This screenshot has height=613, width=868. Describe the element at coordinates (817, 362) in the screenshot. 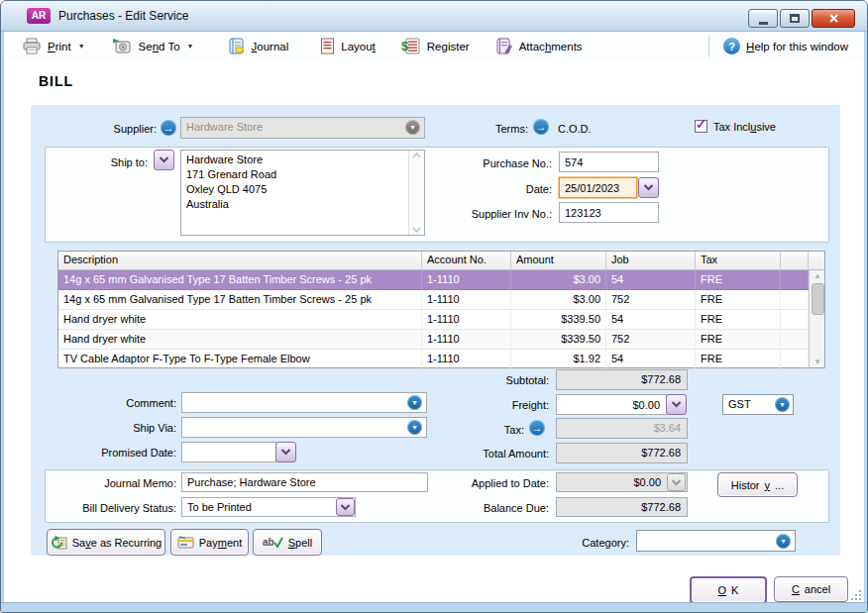

I see `scroll-down-icon: ▼` at that location.